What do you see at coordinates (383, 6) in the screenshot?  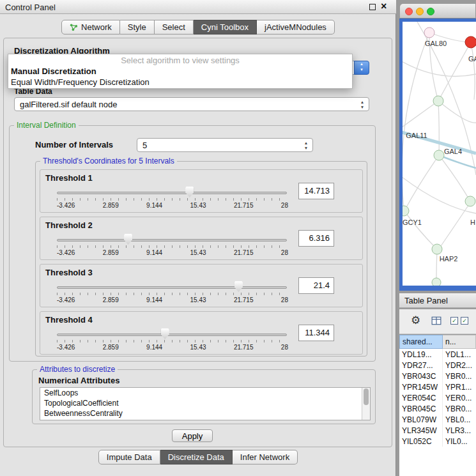 I see `close-icon: ×` at bounding box center [383, 6].